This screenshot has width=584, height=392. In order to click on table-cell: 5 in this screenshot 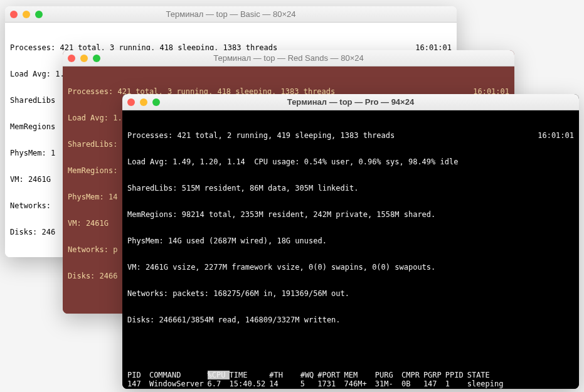, I will do `click(309, 384)`.